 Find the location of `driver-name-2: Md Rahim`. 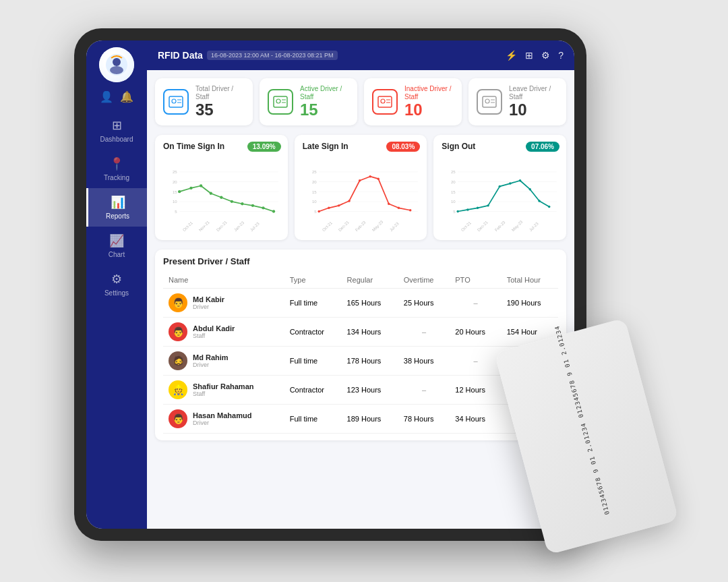

driver-name-2: Md Rahim is located at coordinates (210, 357).